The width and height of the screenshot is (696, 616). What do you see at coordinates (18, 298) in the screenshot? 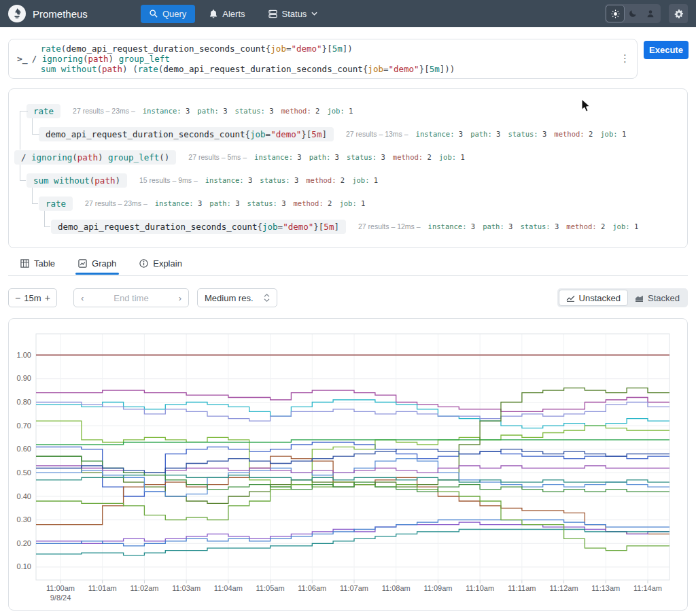
I see `range-decrease-button: −` at bounding box center [18, 298].